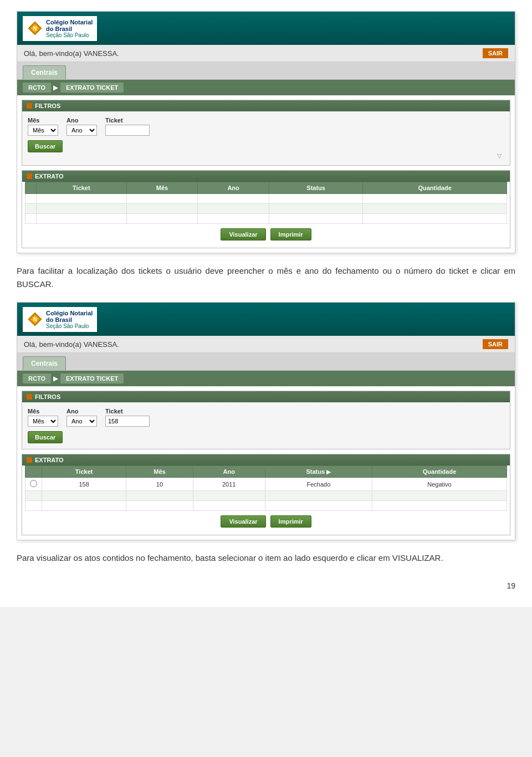  What do you see at coordinates (266, 71) in the screenshot?
I see `tab-area-1: Centrais` at bounding box center [266, 71].